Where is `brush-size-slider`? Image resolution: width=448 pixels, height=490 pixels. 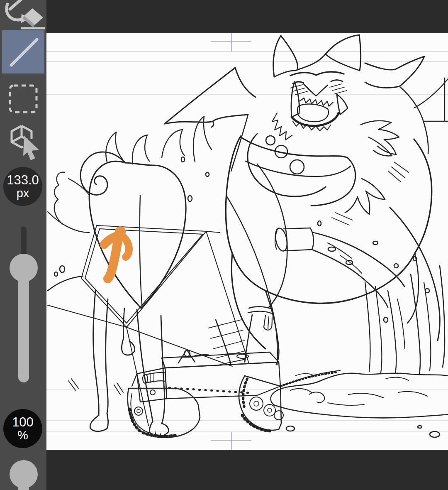
brush-size-slider is located at coordinates (23, 303).